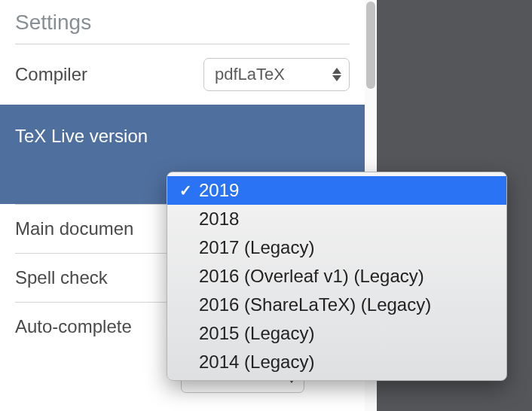 The height and width of the screenshot is (411, 532). Describe the element at coordinates (62, 278) in the screenshot. I see `spell-check-label: Spell check` at that location.